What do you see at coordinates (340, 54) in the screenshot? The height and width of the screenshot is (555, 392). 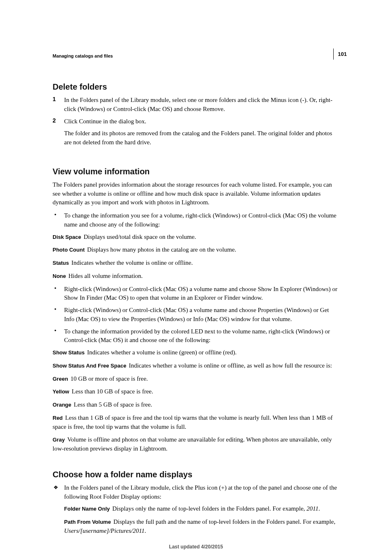 I see `page-number: 101` at bounding box center [340, 54].